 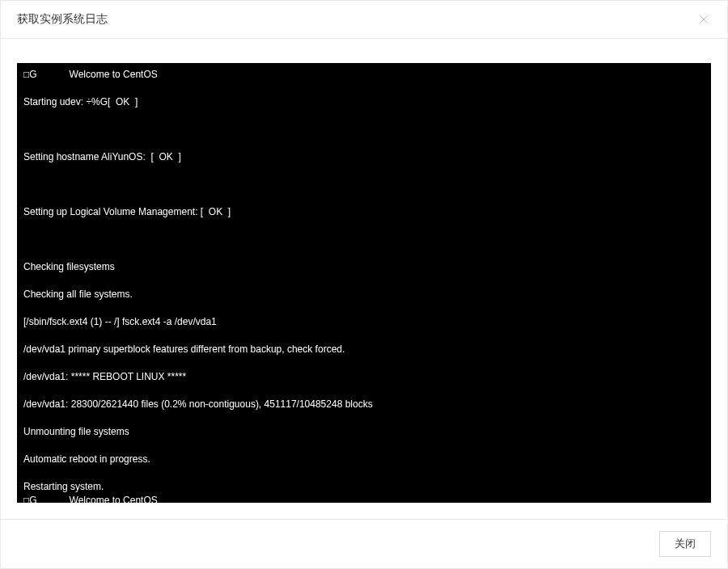 I want to click on dialog-footer: 关闭, so click(x=364, y=543).